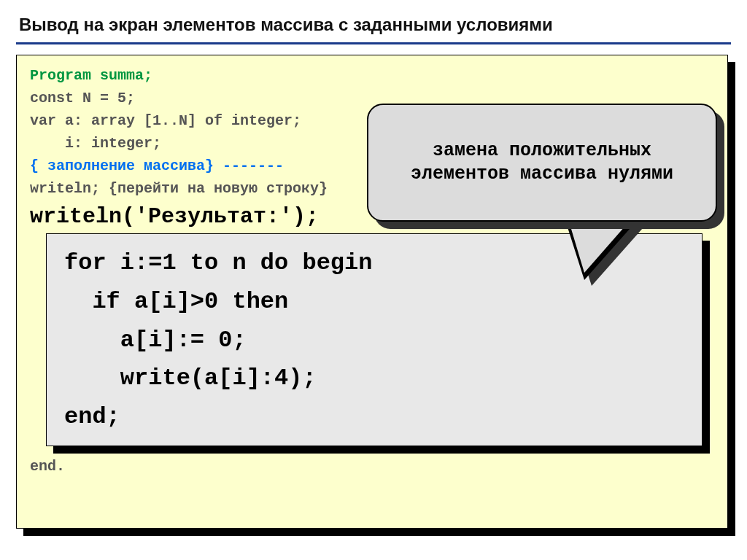 This screenshot has width=747, height=560. Describe the element at coordinates (177, 302) in the screenshot. I see `inner-line-2: if a[i]>0 then` at that location.